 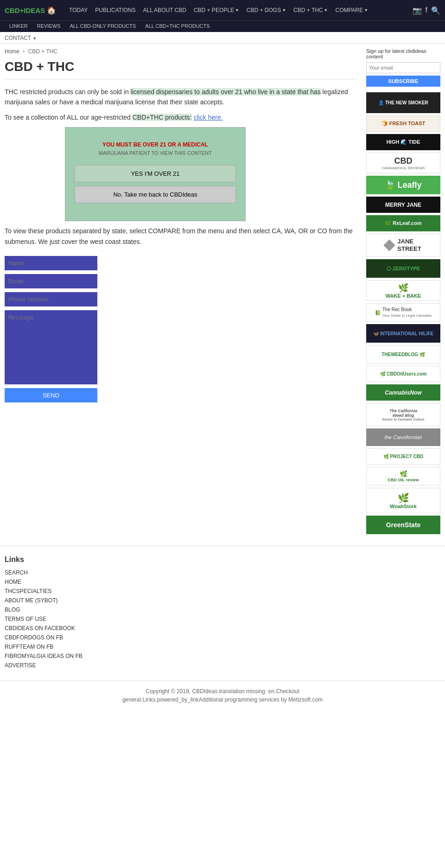 What do you see at coordinates (51, 395) in the screenshot?
I see `send-button: SEND` at bounding box center [51, 395].